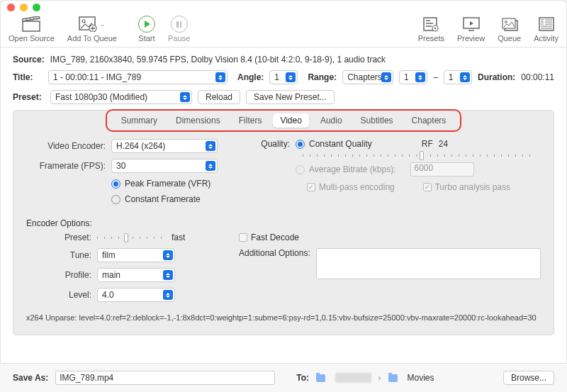  What do you see at coordinates (251, 77) in the screenshot?
I see `angle-label: Angle:` at bounding box center [251, 77].